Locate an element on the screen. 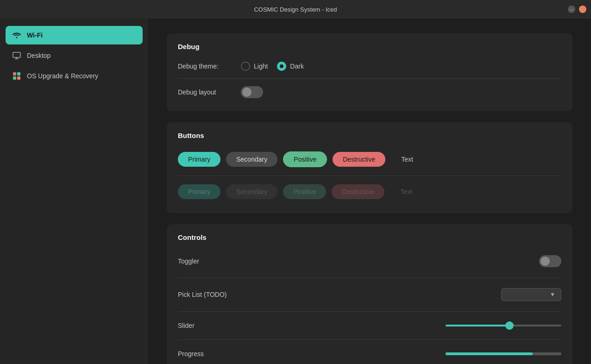 The image size is (591, 364). slider-row: Slider is located at coordinates (370, 326).